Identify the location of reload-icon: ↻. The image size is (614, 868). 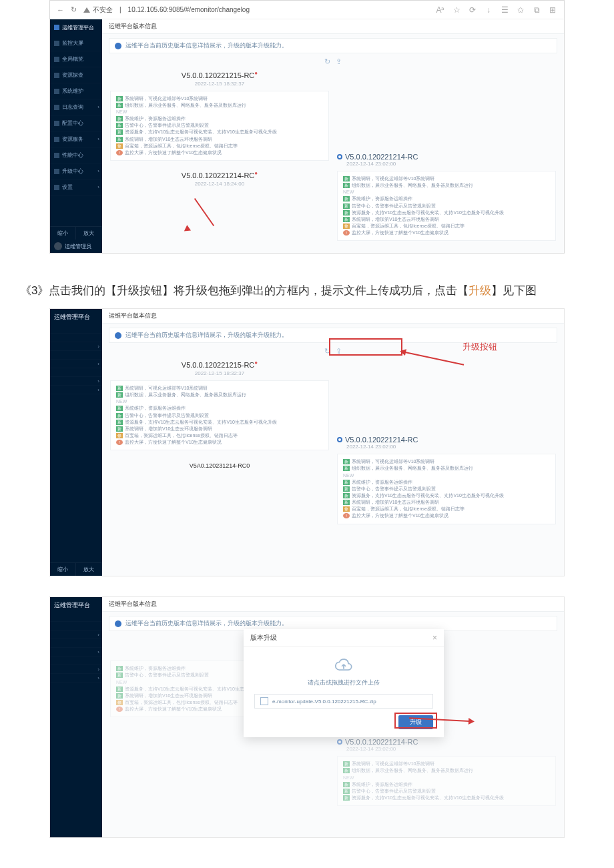
(73, 9).